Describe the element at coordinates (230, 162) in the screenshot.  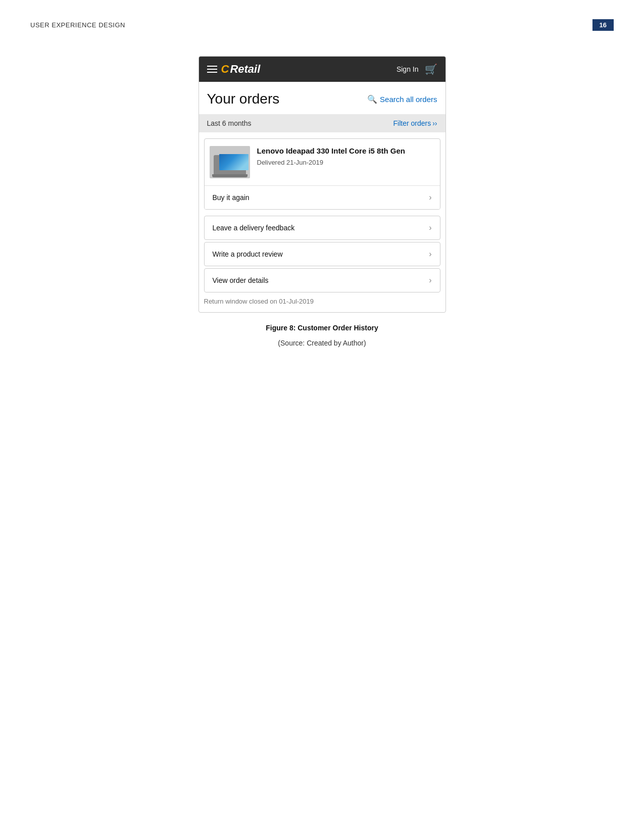
I see `product-image` at that location.